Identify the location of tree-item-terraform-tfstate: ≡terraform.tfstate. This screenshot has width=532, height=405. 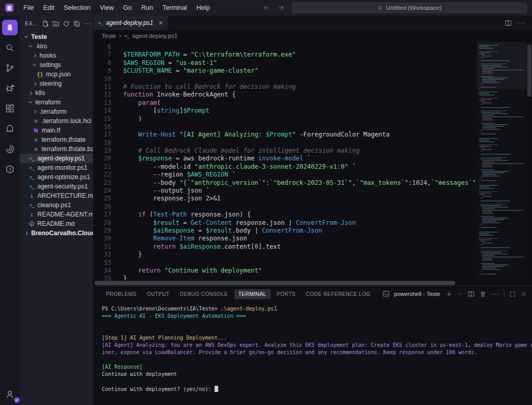
(56, 140).